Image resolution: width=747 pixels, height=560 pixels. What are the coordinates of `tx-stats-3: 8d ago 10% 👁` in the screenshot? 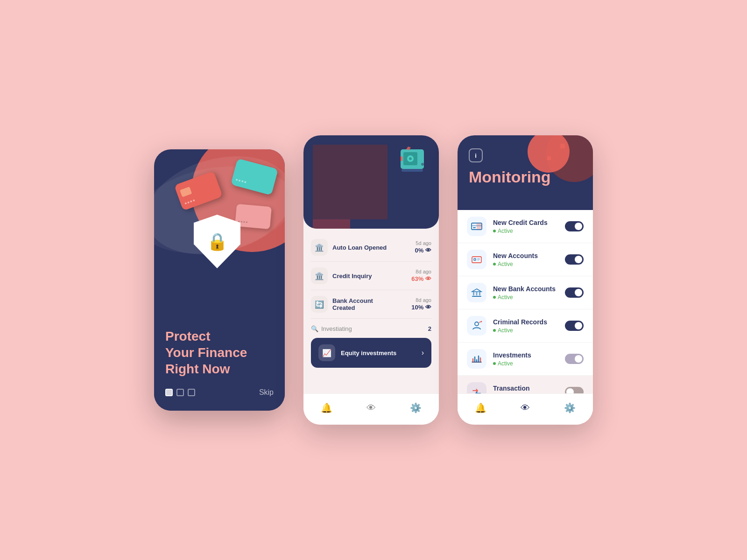 It's located at (421, 304).